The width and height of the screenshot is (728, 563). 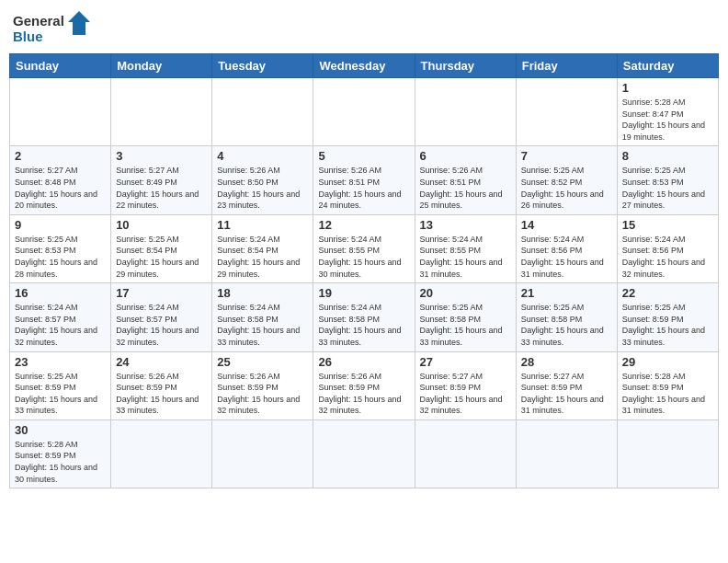 I want to click on cell-info: Sunrise: 5:26 AM Sunset: 8:51 PM Dayligh…, so click(x=364, y=188).